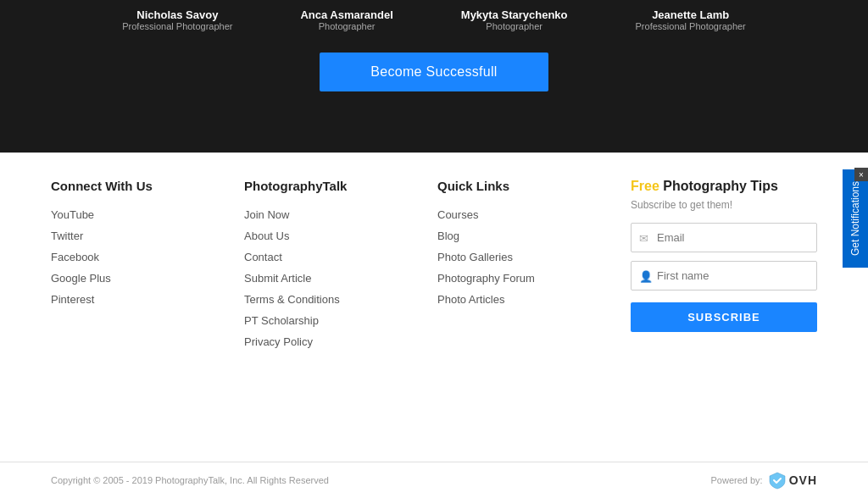 This screenshot has width=868, height=498. I want to click on link-blog: Blog, so click(534, 235).